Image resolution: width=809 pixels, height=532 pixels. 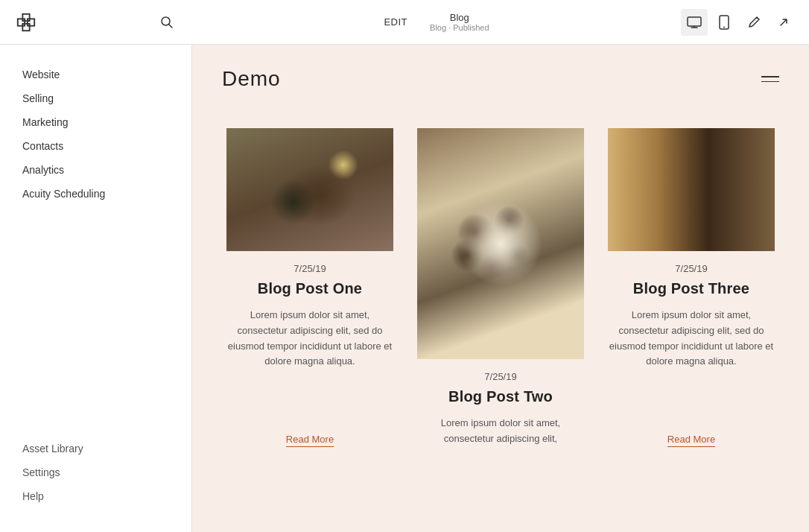 I want to click on top-bar: EDIT Blog Blog · Published, so click(x=404, y=22).